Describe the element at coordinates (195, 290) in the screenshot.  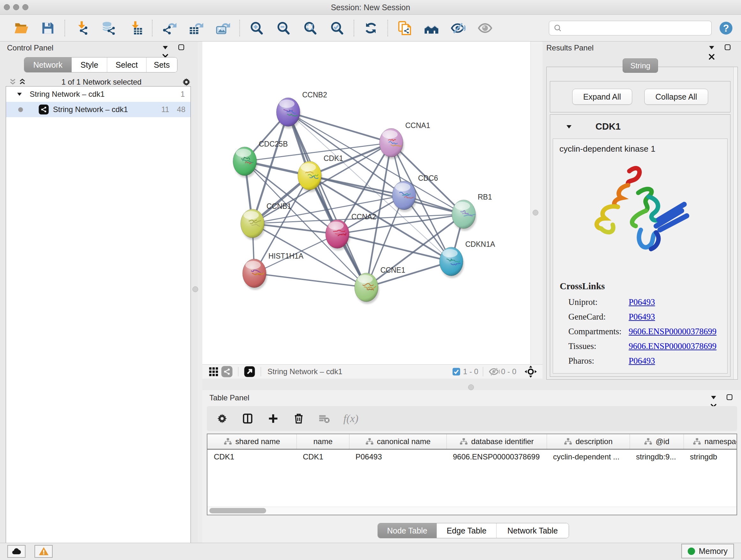
I see `control-panel-divider-handle` at that location.